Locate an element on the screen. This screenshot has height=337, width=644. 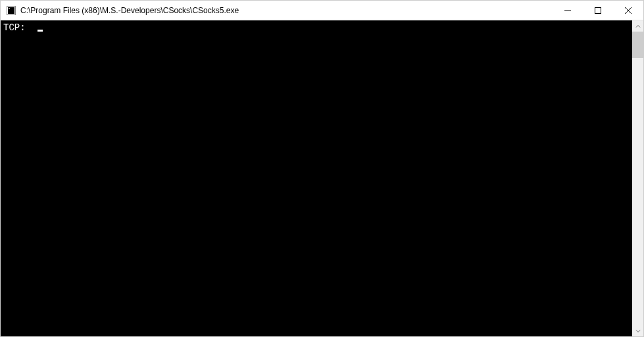
minimize-button is located at coordinates (568, 11).